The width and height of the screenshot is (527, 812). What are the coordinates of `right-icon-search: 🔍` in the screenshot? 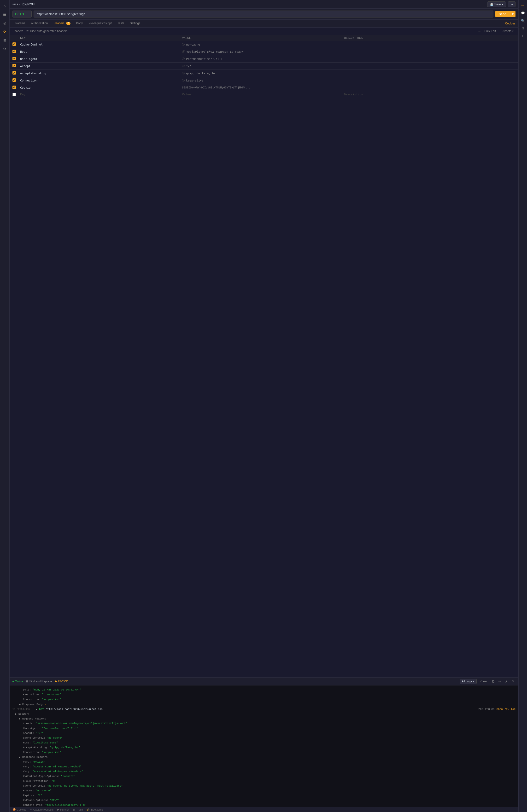 It's located at (523, 20).